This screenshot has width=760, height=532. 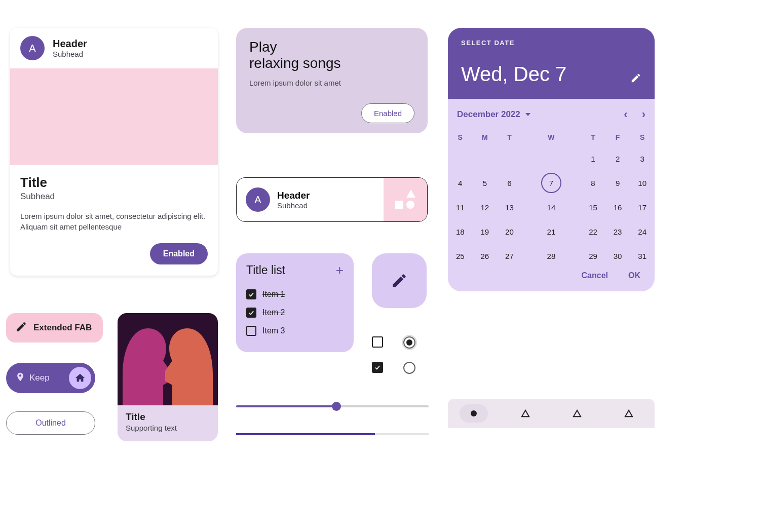 What do you see at coordinates (634, 276) in the screenshot?
I see `date-picker-ok: OK` at bounding box center [634, 276].